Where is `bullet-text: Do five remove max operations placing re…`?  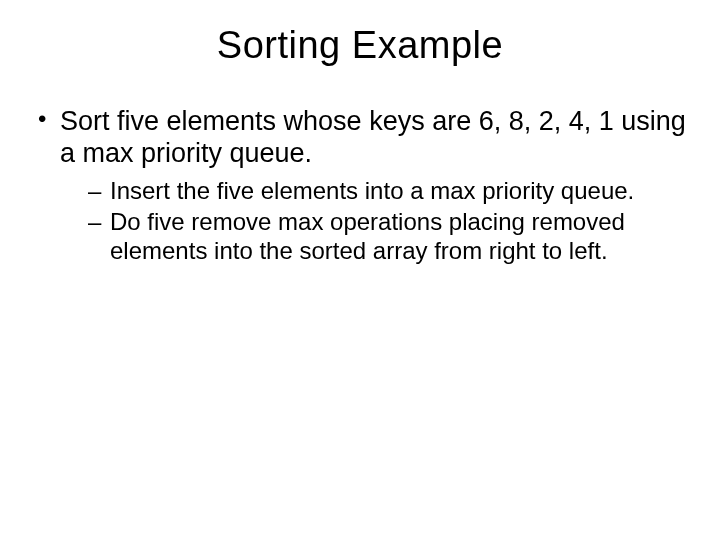
bullet-text: Do five remove max operations placing re… is located at coordinates (368, 236).